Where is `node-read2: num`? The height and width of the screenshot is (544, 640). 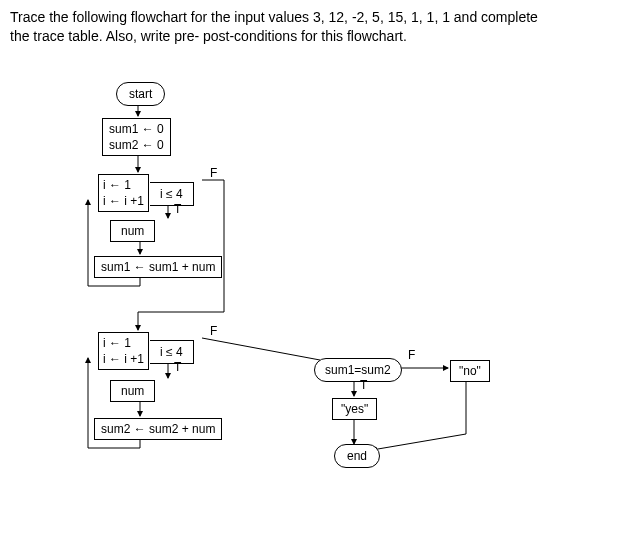 node-read2: num is located at coordinates (132, 391).